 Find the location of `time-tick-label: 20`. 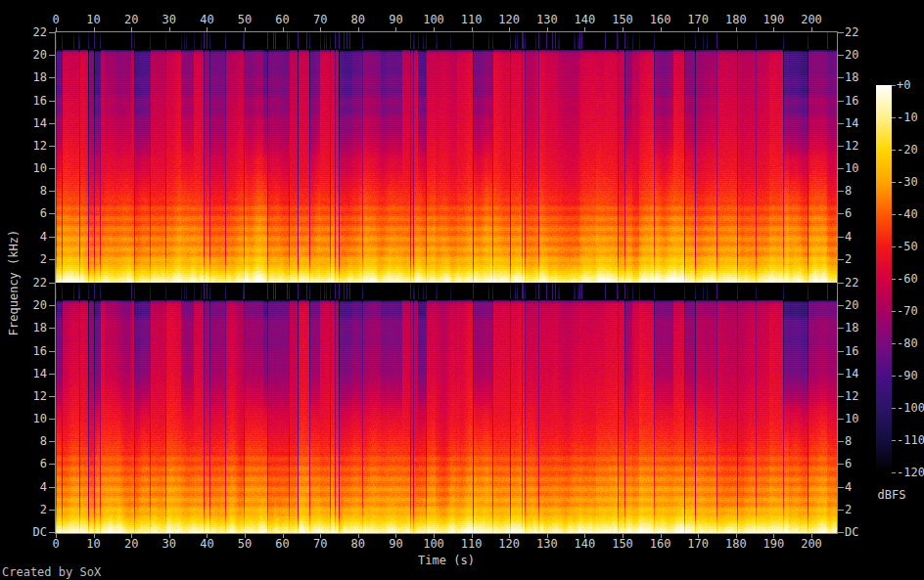

time-tick-label: 20 is located at coordinates (131, 544).